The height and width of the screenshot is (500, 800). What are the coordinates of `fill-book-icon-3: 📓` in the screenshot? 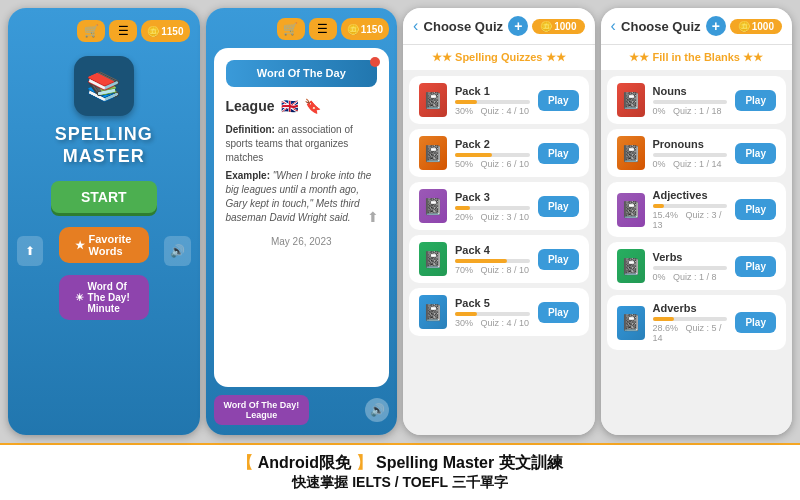 It's located at (631, 266).